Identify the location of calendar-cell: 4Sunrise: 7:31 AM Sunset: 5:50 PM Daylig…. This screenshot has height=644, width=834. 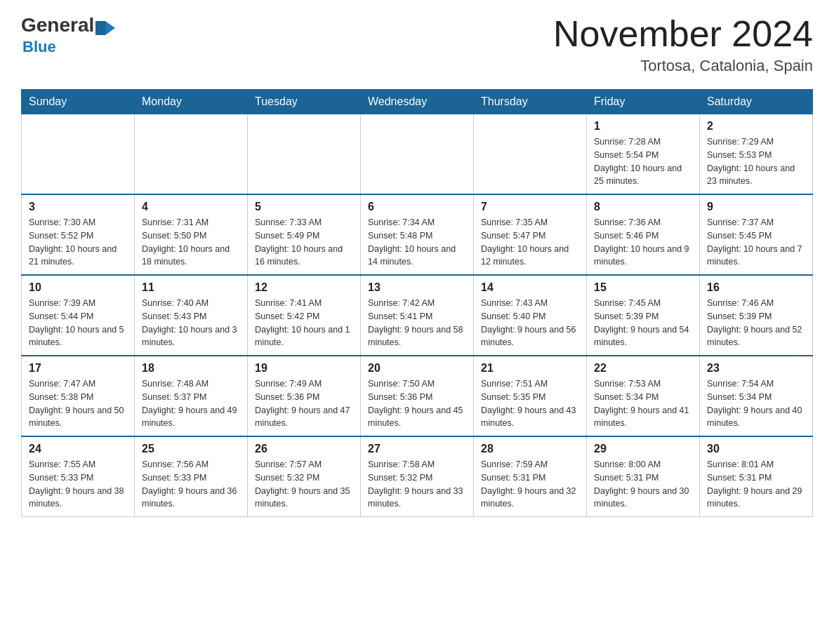
(191, 234).